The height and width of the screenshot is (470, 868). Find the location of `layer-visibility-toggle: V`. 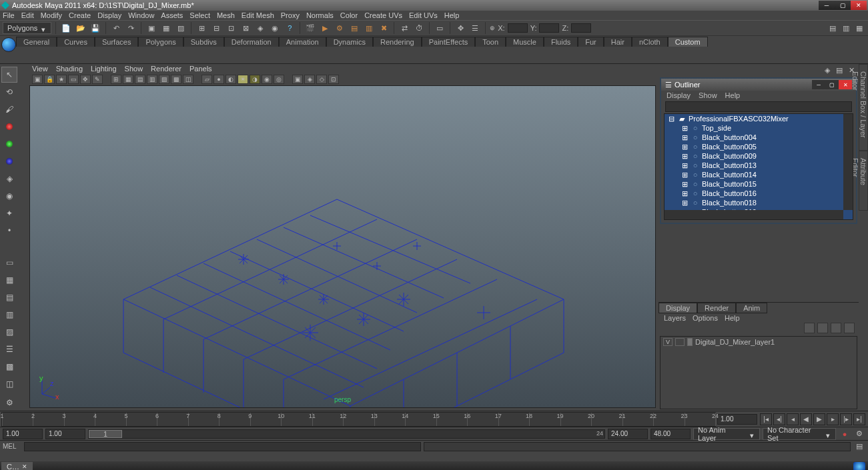

layer-visibility-toggle: V is located at coordinates (668, 342).